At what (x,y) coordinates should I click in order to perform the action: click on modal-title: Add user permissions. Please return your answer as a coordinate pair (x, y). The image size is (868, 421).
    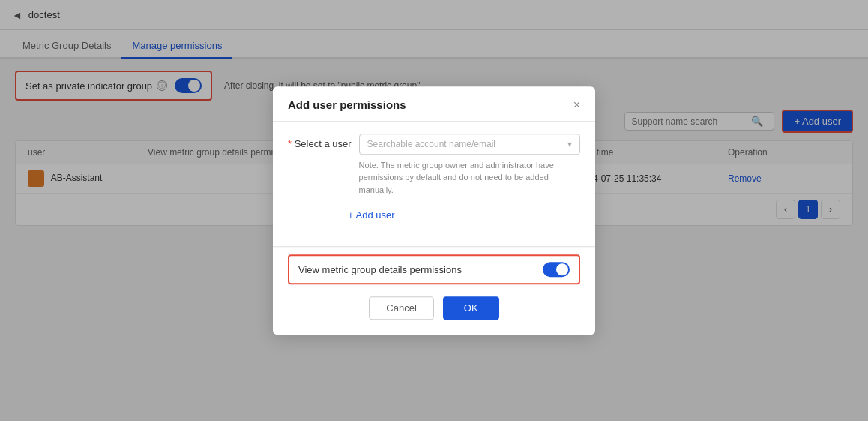
    Looking at the image, I should click on (347, 105).